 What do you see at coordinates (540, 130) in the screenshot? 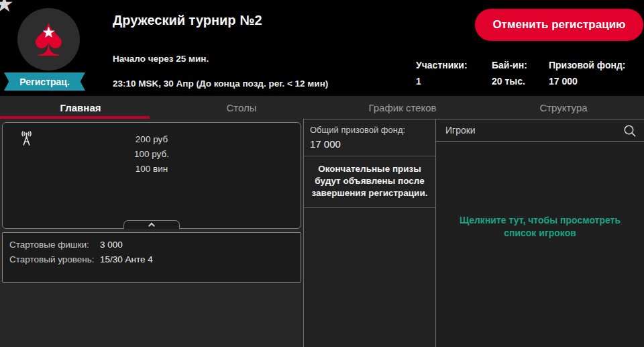
I see `players-search-row` at bounding box center [540, 130].